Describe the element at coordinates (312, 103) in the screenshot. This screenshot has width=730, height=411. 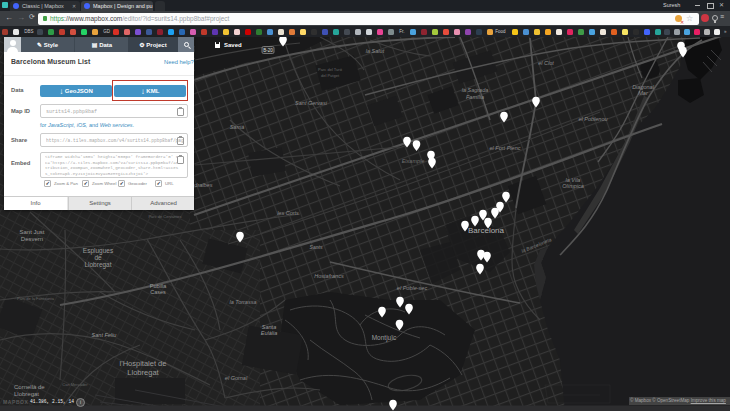
I see `svg-text: Sant Gervasi` at that location.